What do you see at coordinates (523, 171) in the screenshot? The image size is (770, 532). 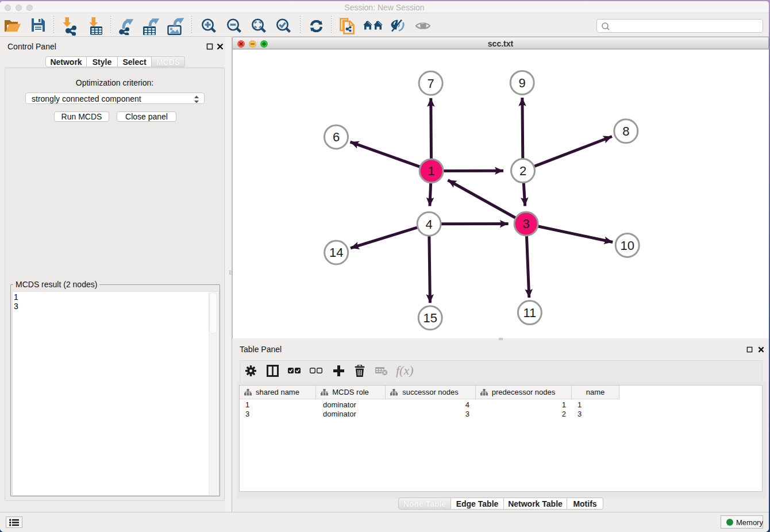 I see `svg-text: 2` at bounding box center [523, 171].